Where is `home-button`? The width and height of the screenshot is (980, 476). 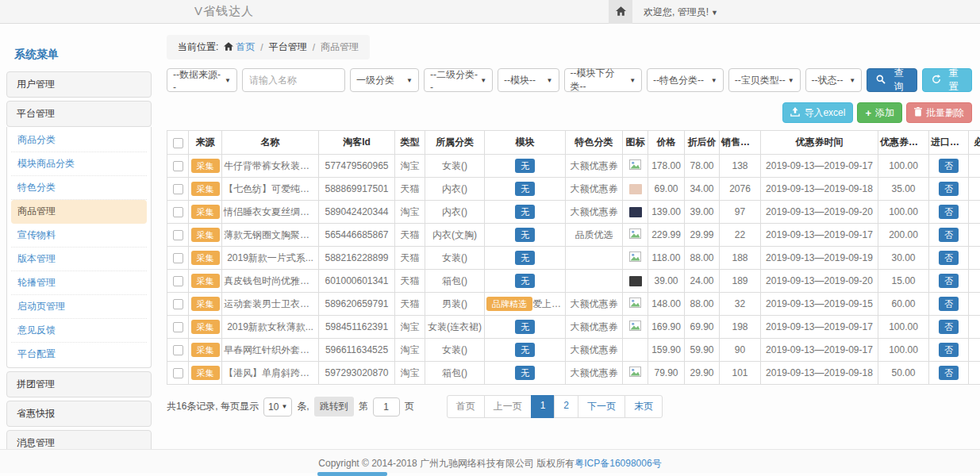 home-button is located at coordinates (621, 12).